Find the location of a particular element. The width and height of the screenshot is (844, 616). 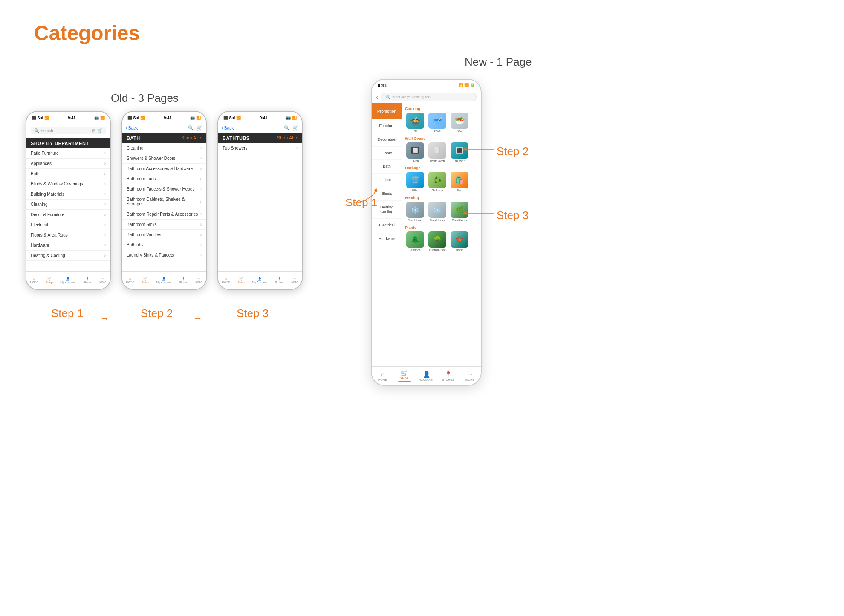

search-icon-new: 🔍 is located at coordinates (388, 97).